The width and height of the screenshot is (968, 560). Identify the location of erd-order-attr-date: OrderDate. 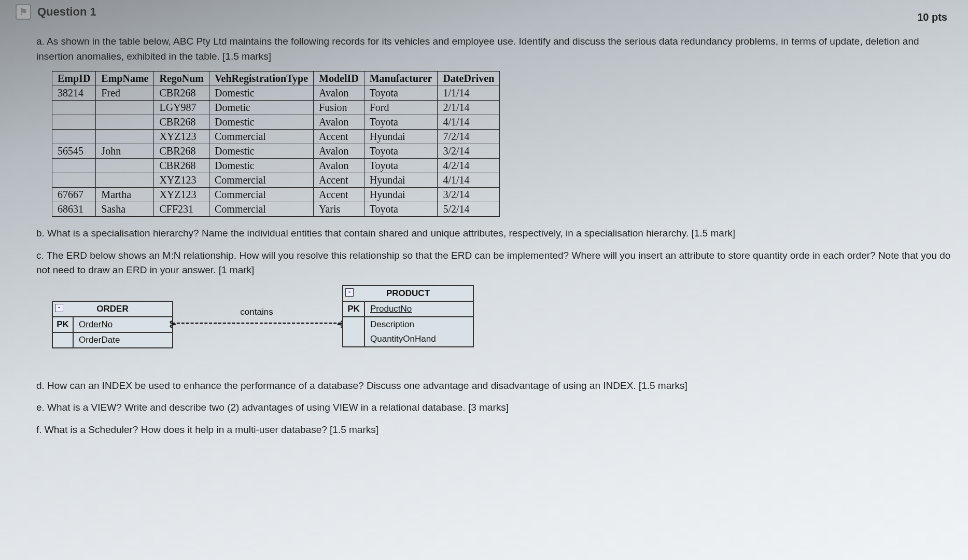
(123, 340).